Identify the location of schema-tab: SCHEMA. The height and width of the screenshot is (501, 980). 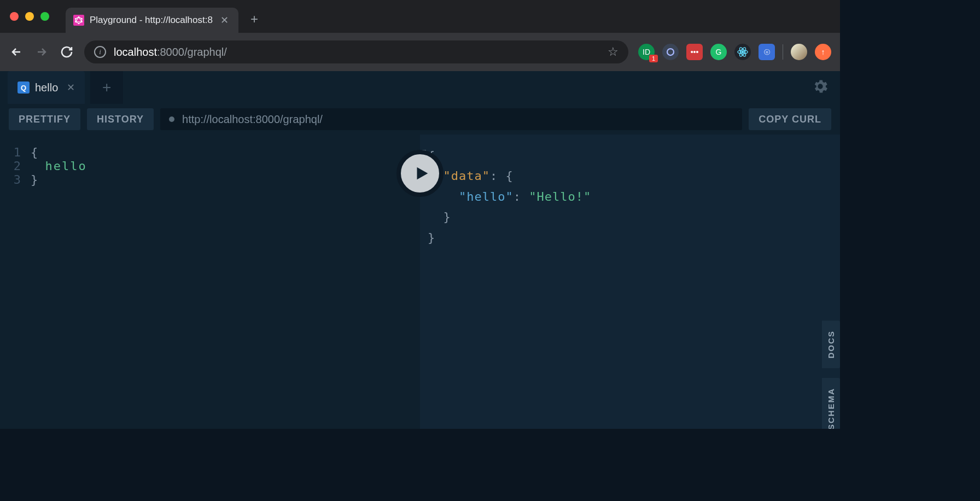
(831, 404).